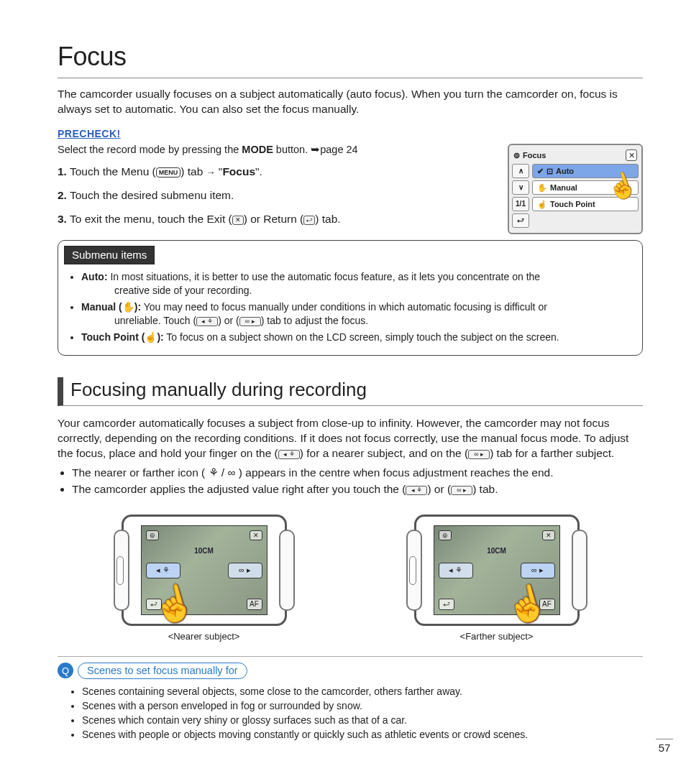 This screenshot has width=686, height=784. Describe the element at coordinates (211, 172) in the screenshot. I see `arrow-icon: →` at that location.